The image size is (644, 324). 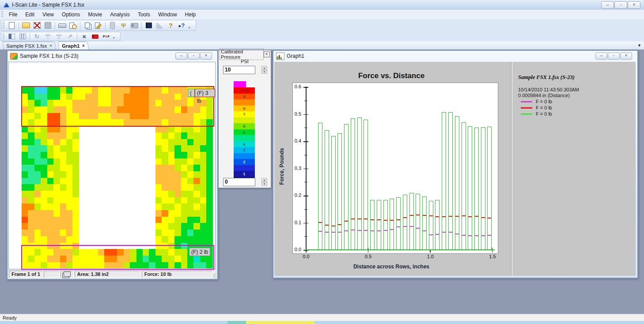 What do you see at coordinates (634, 5) in the screenshot?
I see `close-button: ×` at bounding box center [634, 5].